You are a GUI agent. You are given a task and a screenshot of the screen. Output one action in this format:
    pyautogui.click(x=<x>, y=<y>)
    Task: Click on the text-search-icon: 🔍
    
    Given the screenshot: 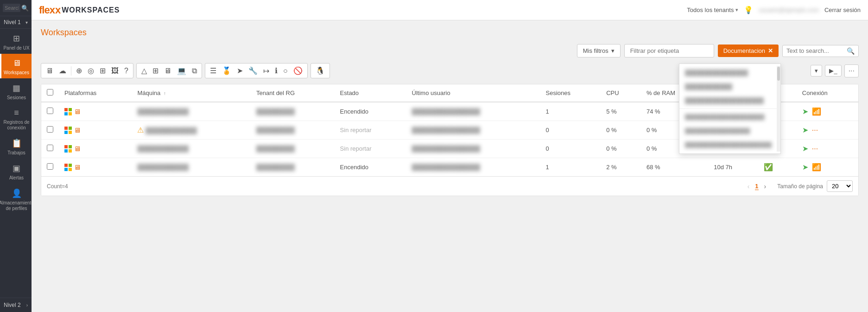 What is the action you would take?
    pyautogui.click(x=851, y=51)
    